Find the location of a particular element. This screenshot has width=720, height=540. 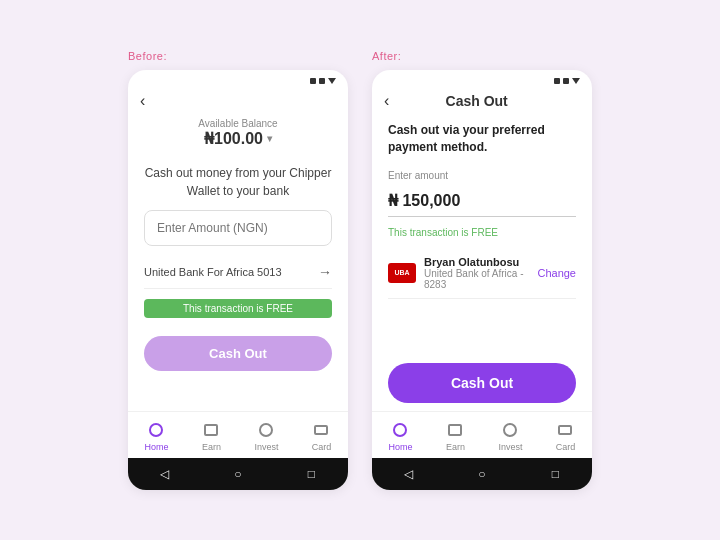

after-amount-label: Enter amount is located at coordinates (482, 176).